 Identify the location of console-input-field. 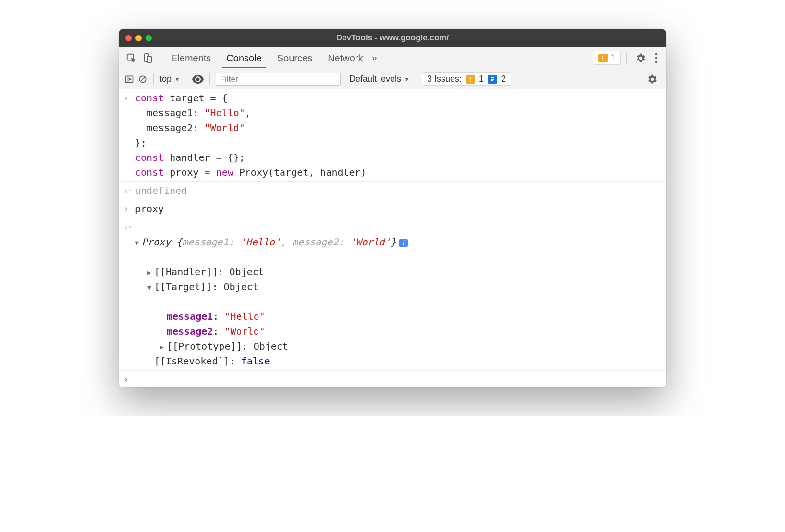
(398, 379).